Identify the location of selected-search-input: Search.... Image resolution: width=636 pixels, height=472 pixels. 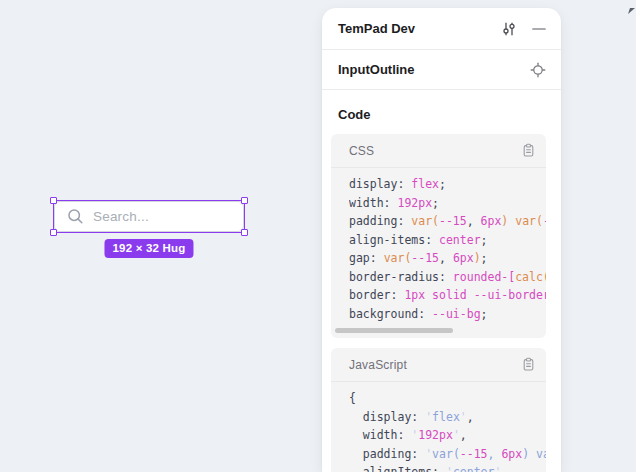
(149, 216).